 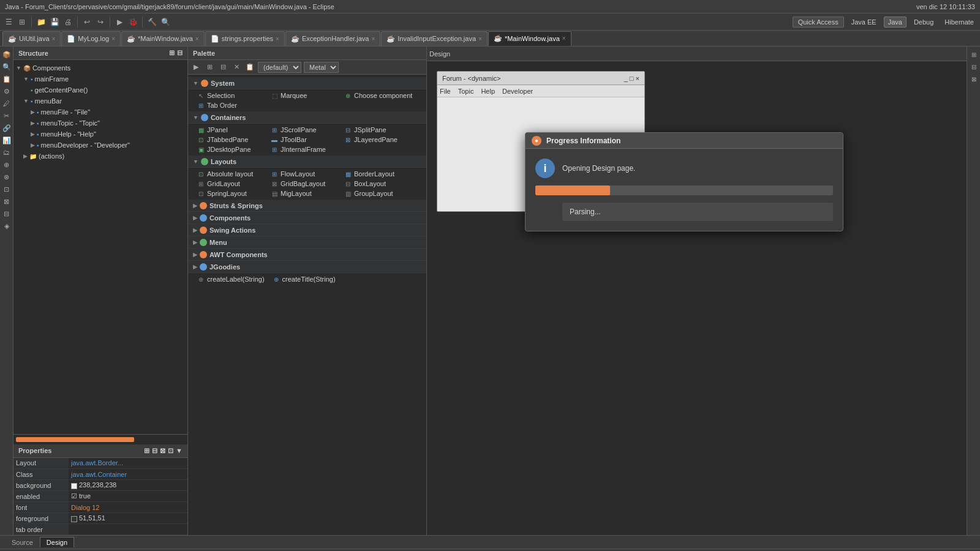 I want to click on tab-invalidinput: ☕ InvalidInputException.java ×, so click(x=434, y=39).